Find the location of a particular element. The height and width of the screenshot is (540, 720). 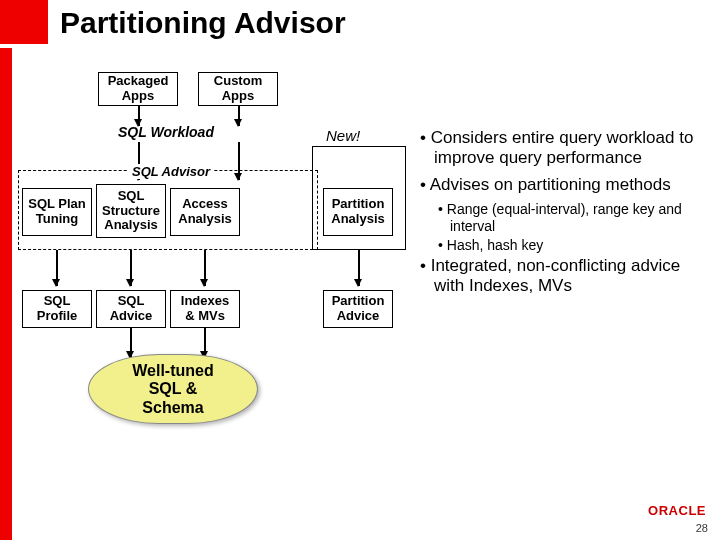

box-custom-apps: Custom Apps is located at coordinates (238, 89).